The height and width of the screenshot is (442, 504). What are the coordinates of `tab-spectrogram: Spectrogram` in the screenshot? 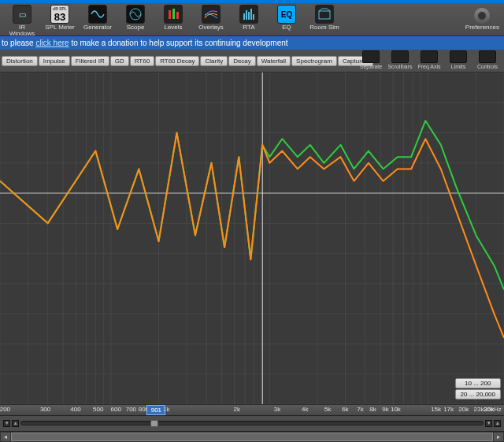 It's located at (314, 61).